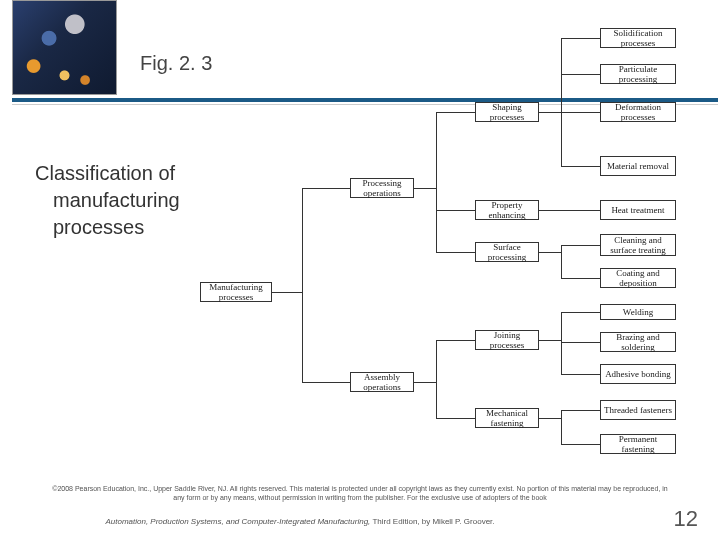 The width and height of the screenshot is (720, 540). I want to click on node-solidification: Solidification processes, so click(638, 38).